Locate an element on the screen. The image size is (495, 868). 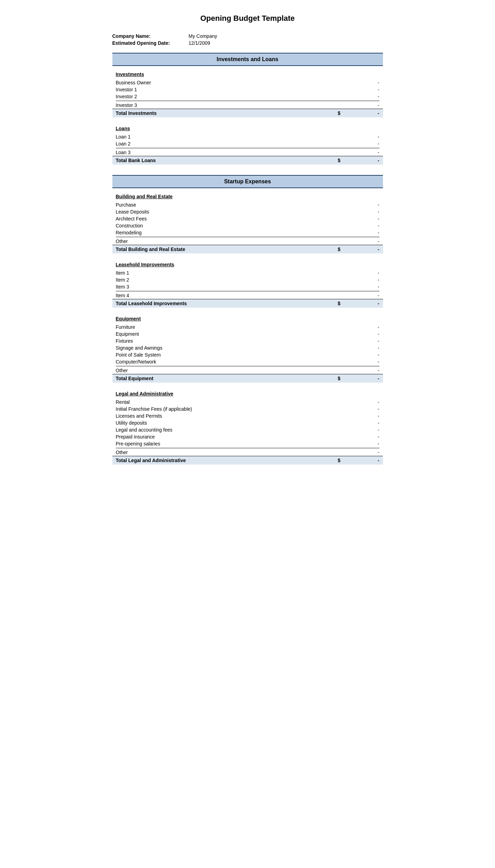
item-name: Rental is located at coordinates (227, 402).